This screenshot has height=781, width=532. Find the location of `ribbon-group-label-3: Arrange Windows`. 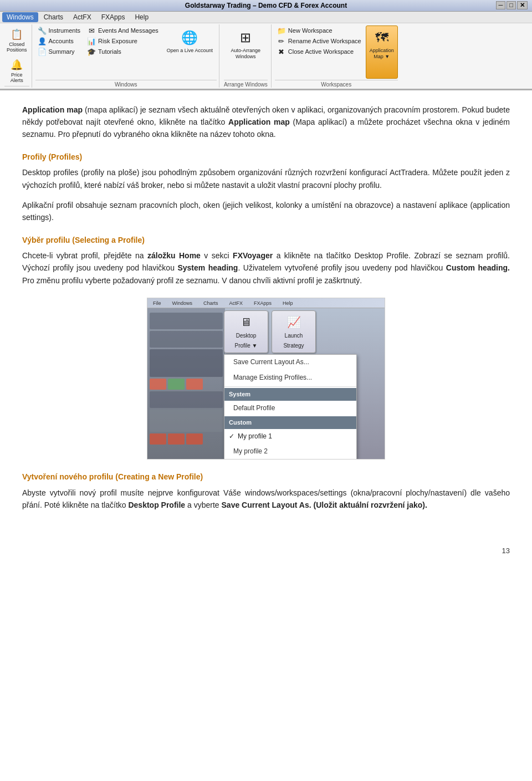

ribbon-group-label-3: Arrange Windows is located at coordinates (246, 84).